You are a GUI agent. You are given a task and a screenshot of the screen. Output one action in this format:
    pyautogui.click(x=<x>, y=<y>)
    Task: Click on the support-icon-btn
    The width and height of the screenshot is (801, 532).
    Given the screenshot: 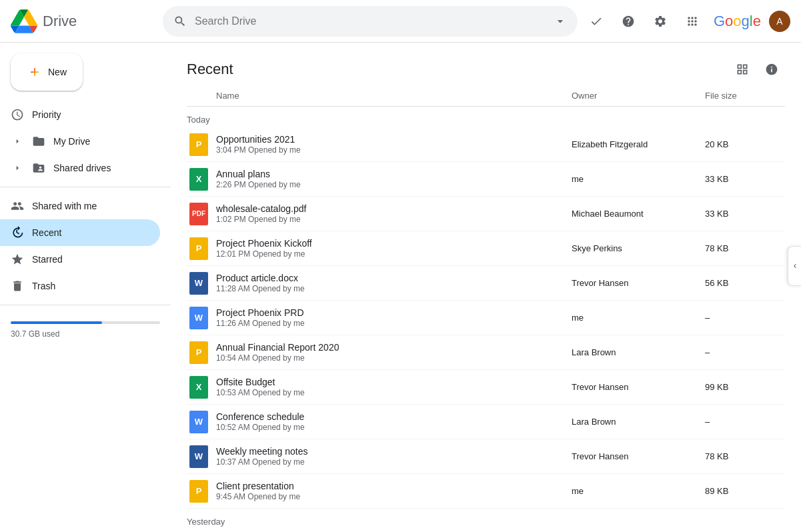 What is the action you would take?
    pyautogui.click(x=596, y=21)
    